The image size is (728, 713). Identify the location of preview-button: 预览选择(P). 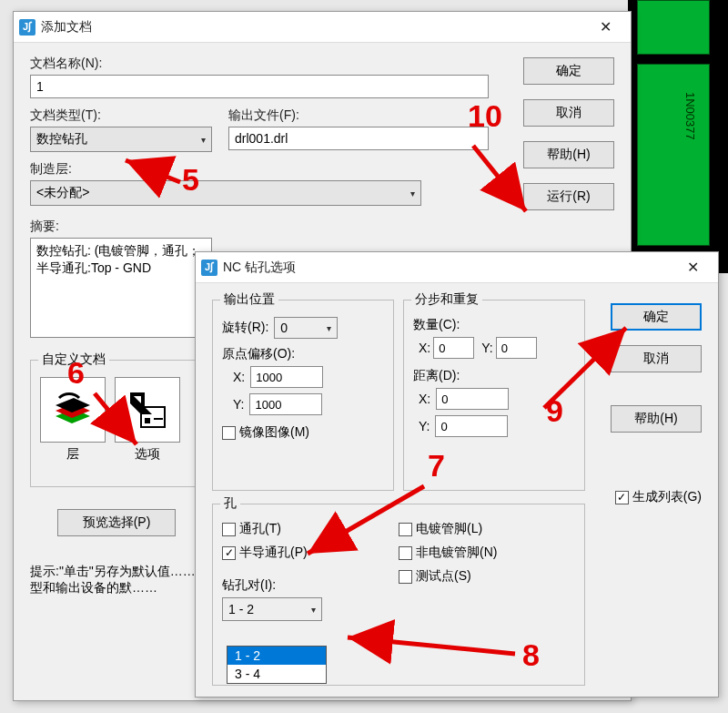
(116, 523).